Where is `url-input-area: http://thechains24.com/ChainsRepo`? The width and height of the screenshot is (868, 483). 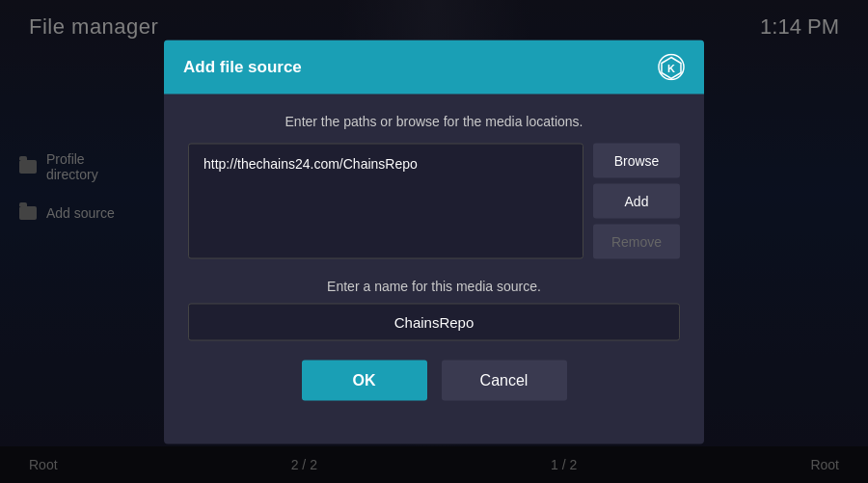
url-input-area: http://thechains24.com/ChainsRepo is located at coordinates (386, 201).